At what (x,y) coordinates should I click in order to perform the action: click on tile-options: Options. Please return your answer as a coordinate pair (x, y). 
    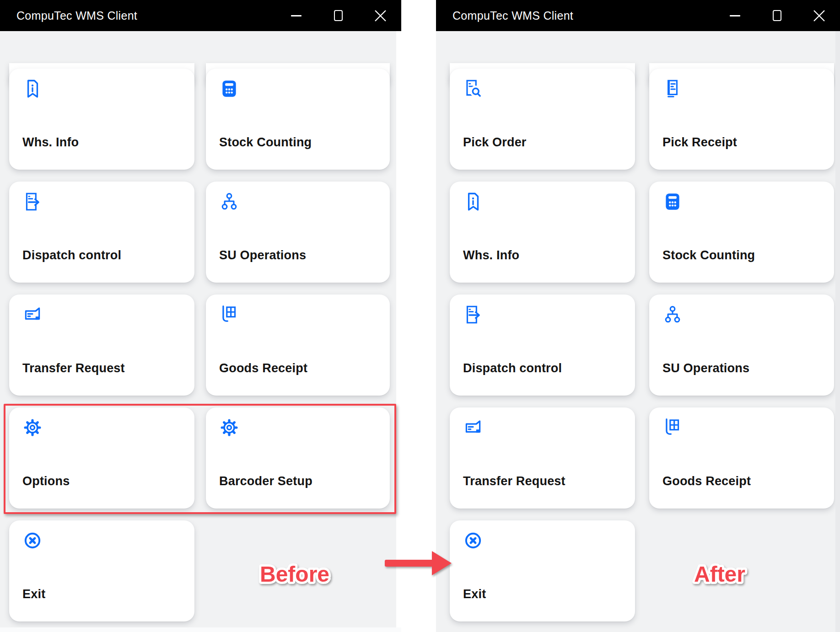
    Looking at the image, I should click on (102, 458).